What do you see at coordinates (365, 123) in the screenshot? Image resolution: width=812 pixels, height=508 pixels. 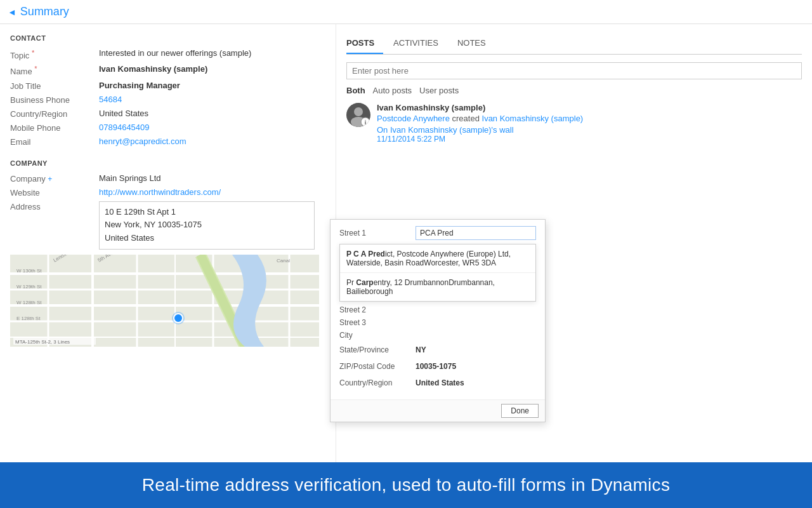 I see `svg-text: i` at bounding box center [365, 123].